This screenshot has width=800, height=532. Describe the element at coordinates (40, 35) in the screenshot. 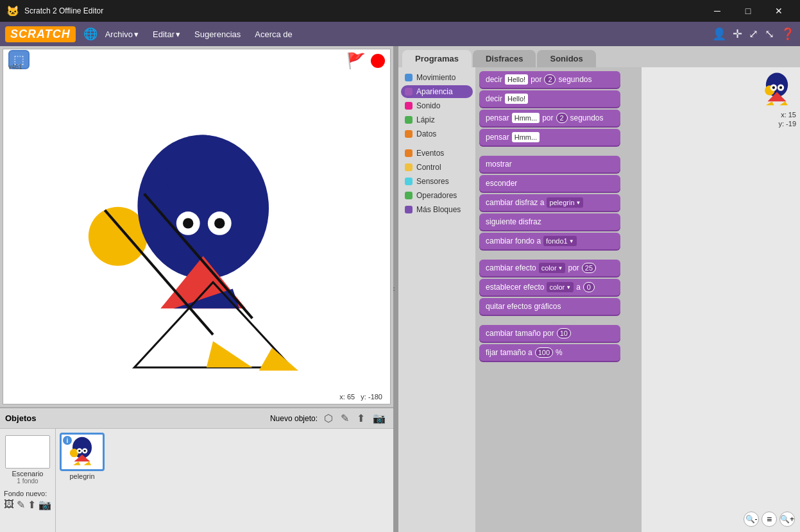

I see `scratch-logo: SCRATCH` at that location.